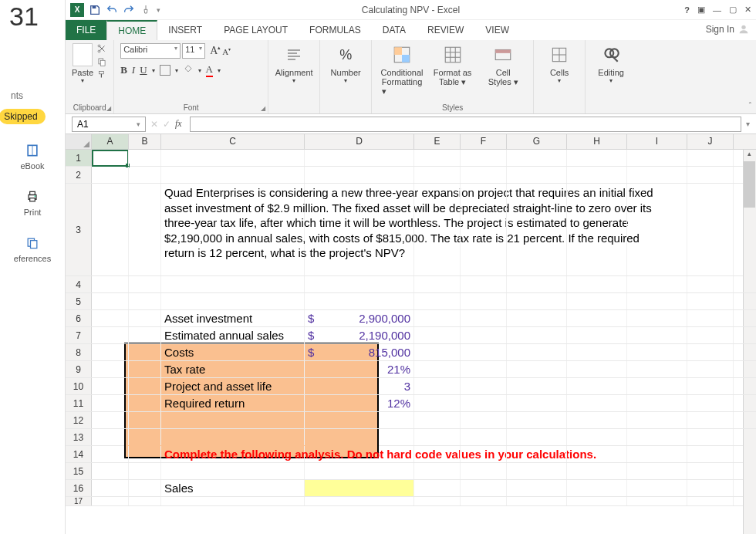  I want to click on row-header-11: 11, so click(79, 403).